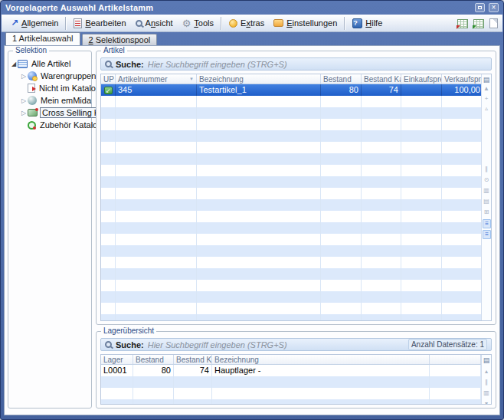  Describe the element at coordinates (130, 345) in the screenshot. I see `lager-search-label: Suche:` at that location.